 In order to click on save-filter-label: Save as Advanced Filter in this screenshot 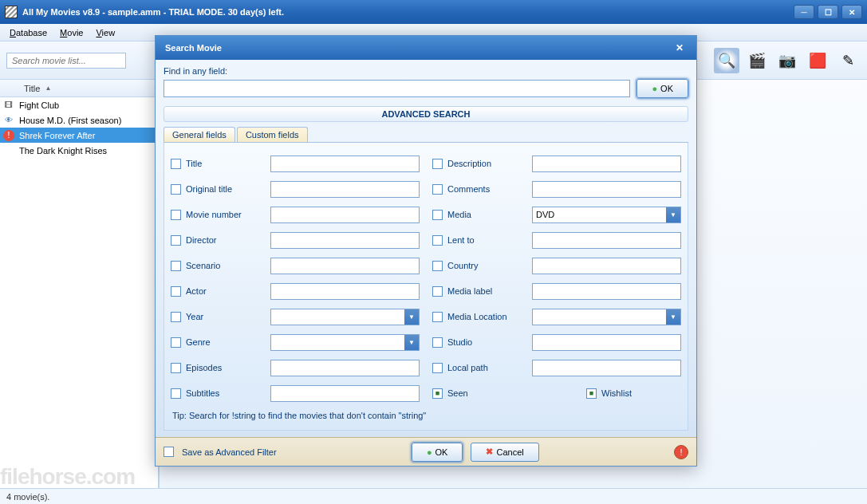, I will do `click(230, 452)`.